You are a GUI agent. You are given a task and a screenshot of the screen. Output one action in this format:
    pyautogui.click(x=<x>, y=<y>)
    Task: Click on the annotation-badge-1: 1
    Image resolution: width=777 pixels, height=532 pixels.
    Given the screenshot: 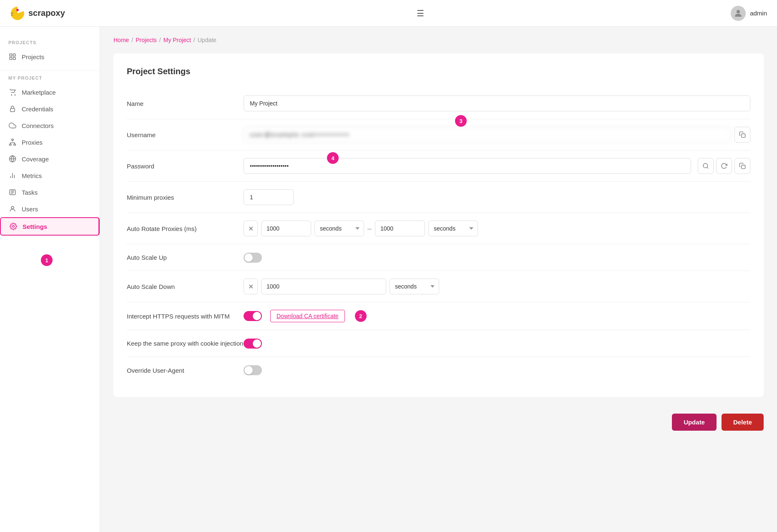 What is the action you would take?
    pyautogui.click(x=47, y=260)
    